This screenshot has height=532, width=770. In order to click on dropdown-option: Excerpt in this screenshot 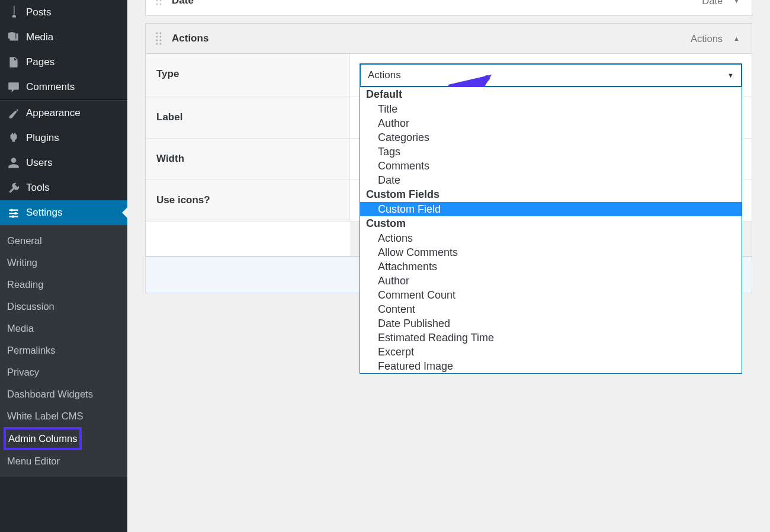, I will do `click(551, 352)`.